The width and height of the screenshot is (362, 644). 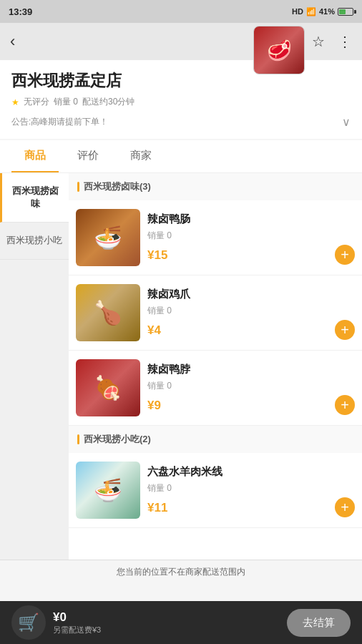 I want to click on store-meta: ★ 无评分 销量 0 配送约30分钟, so click(x=181, y=102).